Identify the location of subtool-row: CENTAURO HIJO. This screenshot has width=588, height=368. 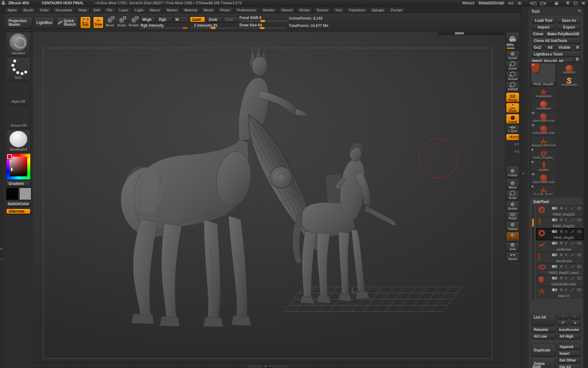
(560, 281).